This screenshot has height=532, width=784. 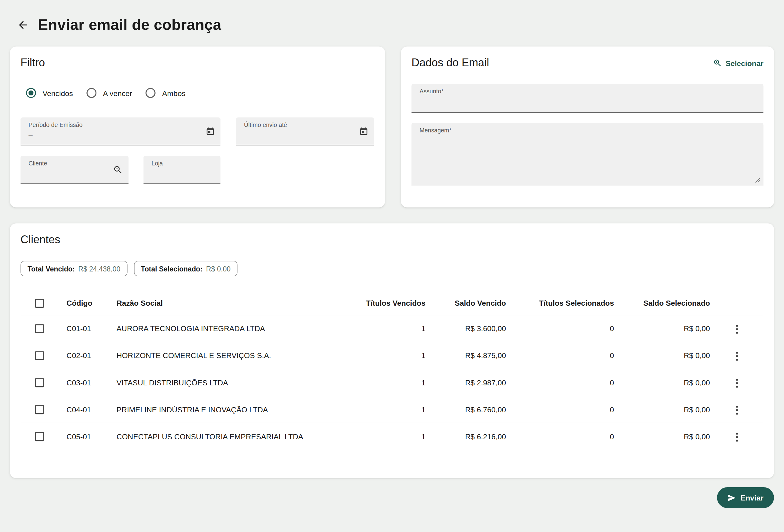 What do you see at coordinates (436, 130) in the screenshot?
I see `mensagem-label: Mensagem*` at bounding box center [436, 130].